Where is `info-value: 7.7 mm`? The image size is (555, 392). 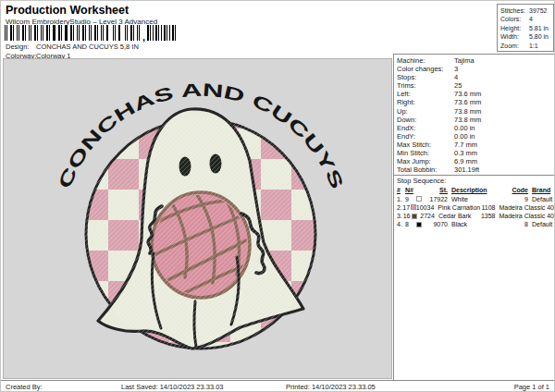 info-value: 7.7 mm is located at coordinates (466, 144).